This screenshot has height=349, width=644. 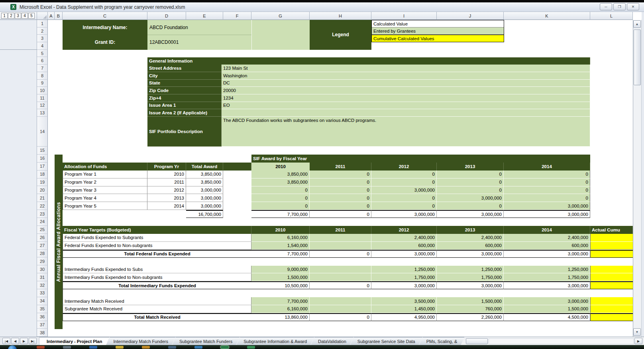 What do you see at coordinates (42, 333) in the screenshot?
I see `row-header: 38` at bounding box center [42, 333].